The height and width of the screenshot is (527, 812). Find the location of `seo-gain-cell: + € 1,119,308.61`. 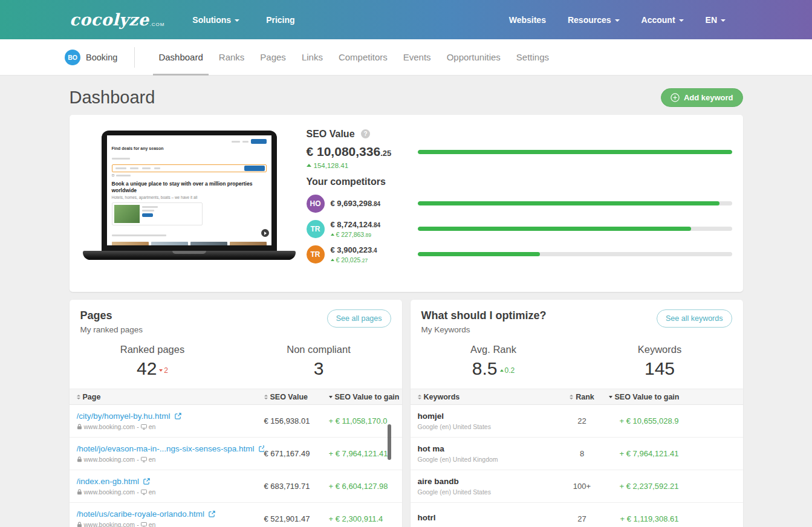

seo-gain-cell: + € 1,119,308.61 is located at coordinates (676, 519).